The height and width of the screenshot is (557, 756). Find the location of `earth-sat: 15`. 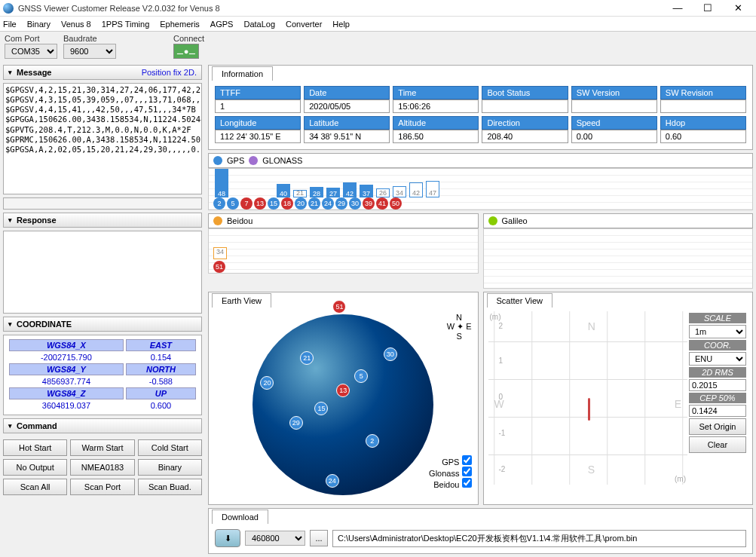

earth-sat: 15 is located at coordinates (321, 409).